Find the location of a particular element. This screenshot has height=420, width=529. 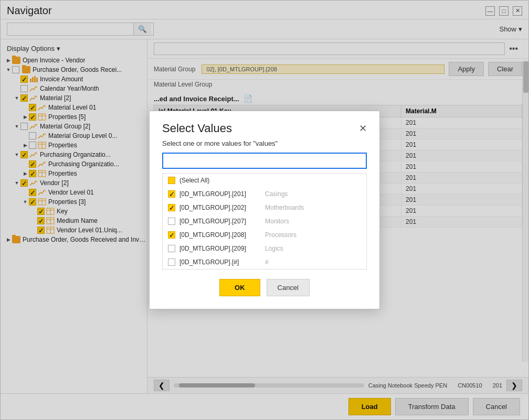

modal-item-name: Monitors is located at coordinates (277, 221).